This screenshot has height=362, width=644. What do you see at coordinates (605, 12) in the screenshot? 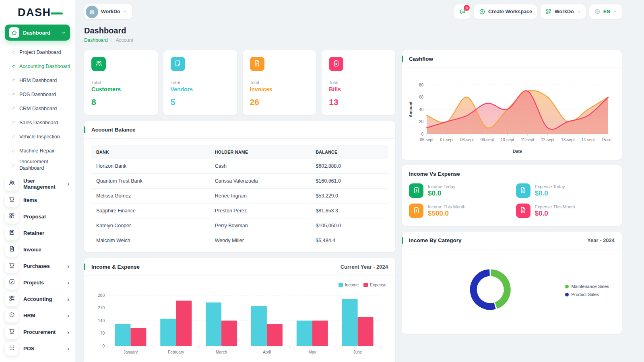
I see `language-selector: EN` at bounding box center [605, 12].